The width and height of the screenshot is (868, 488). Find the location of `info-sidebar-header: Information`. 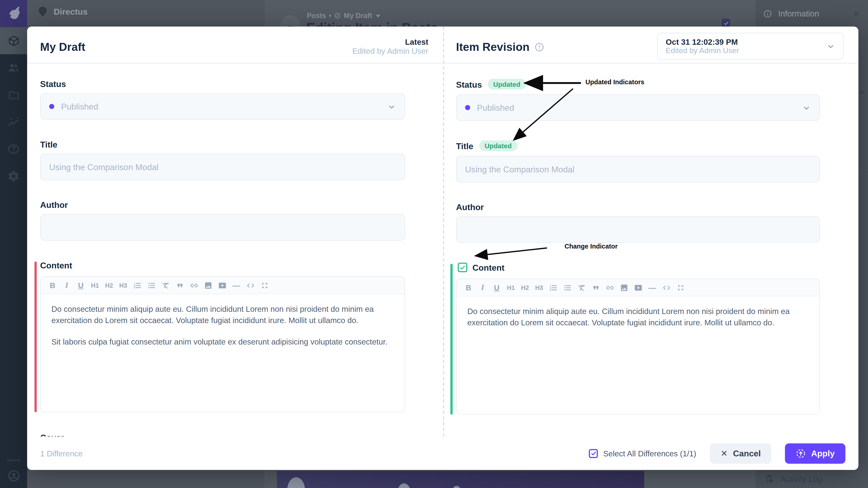

info-sidebar-header: Information is located at coordinates (812, 13).